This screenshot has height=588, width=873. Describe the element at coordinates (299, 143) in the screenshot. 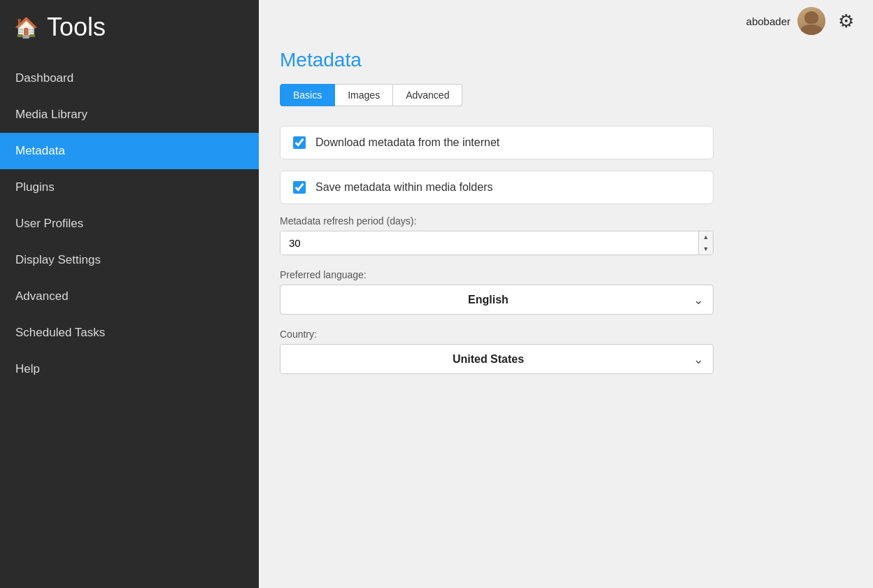

I see `download-metadata-checkbox` at that location.